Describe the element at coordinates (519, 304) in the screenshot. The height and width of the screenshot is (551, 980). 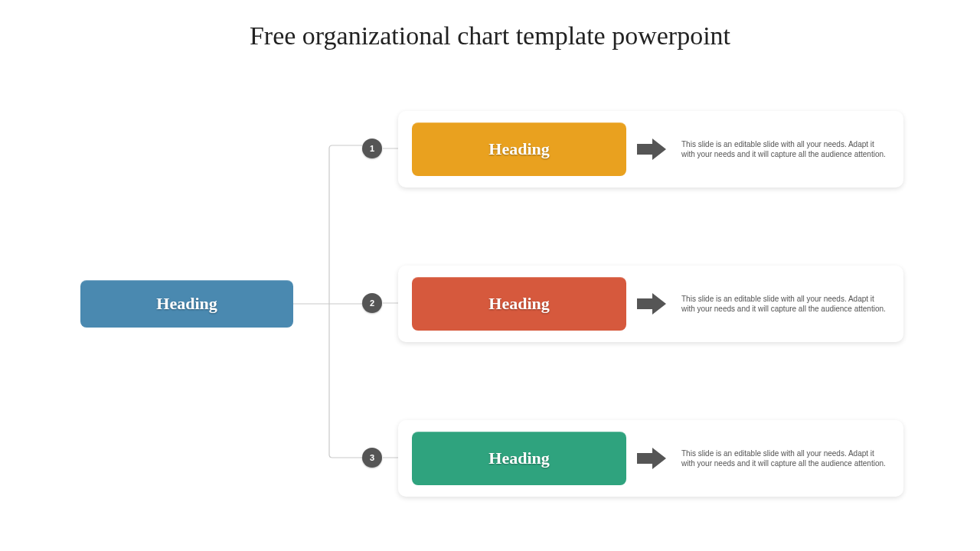
I see `item-heading-2: Heading` at that location.